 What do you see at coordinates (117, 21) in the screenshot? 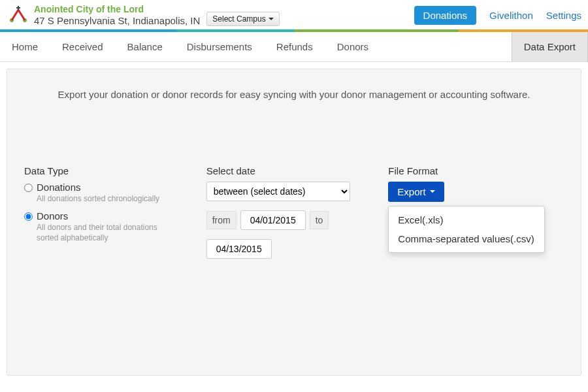
I see `org-address: 47 S Pennsylvania St, Indianapolis, IN` at bounding box center [117, 21].